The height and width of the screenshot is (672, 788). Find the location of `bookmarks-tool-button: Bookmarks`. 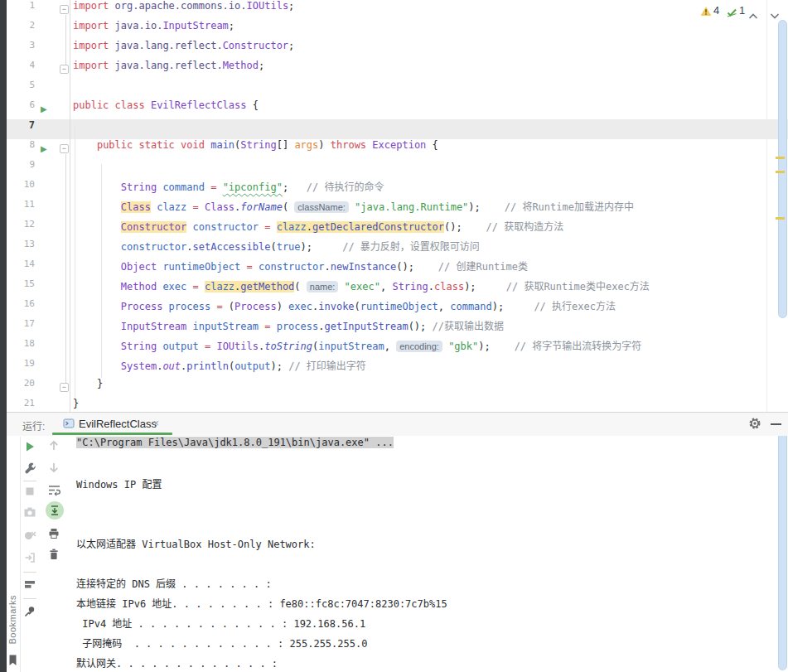

bookmarks-tool-button: Bookmarks is located at coordinates (13, 633).